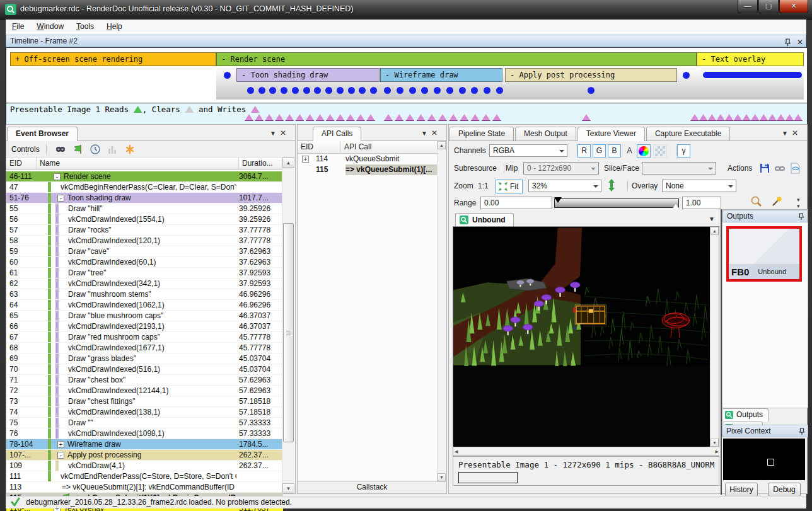 Image resolution: width=812 pixels, height=511 pixels. What do you see at coordinates (614, 151) in the screenshot?
I see `channel-b-button: B` at bounding box center [614, 151].